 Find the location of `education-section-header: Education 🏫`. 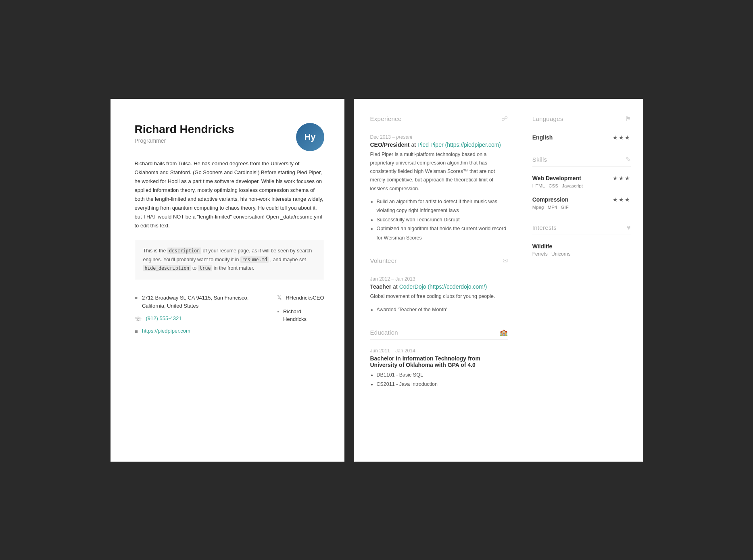

education-section-header: Education 🏫 is located at coordinates (439, 334).